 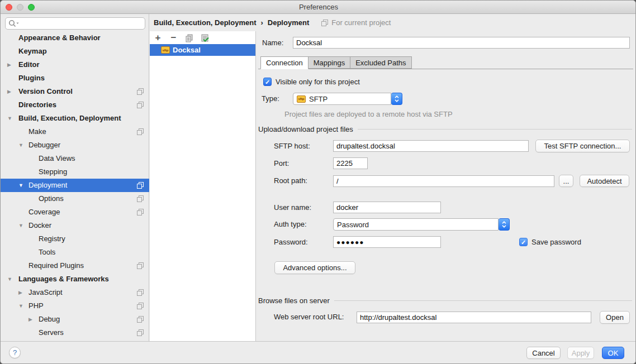 I want to click on sidebar-item-label: Stepping, so click(x=53, y=172).